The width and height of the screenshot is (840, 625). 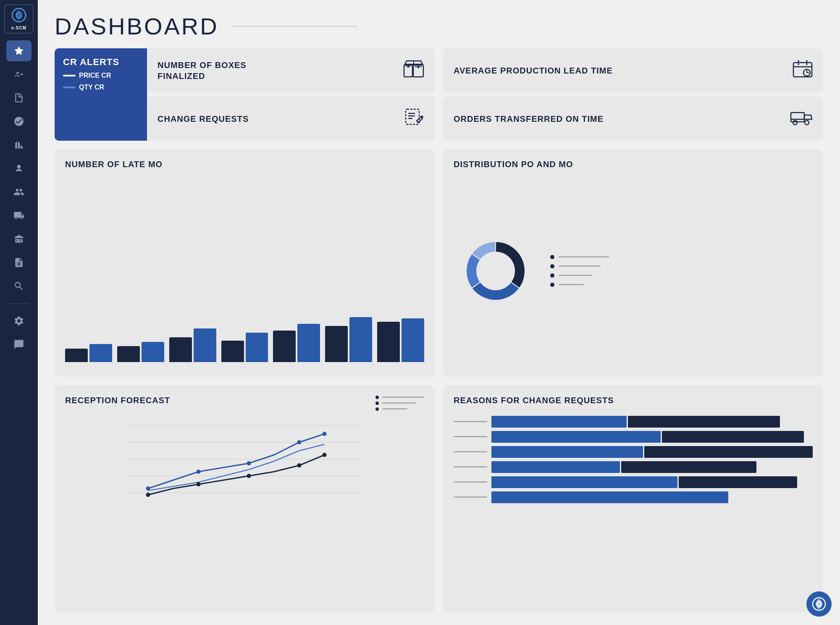 What do you see at coordinates (19, 51) in the screenshot?
I see `sidebar-item-favorites` at bounding box center [19, 51].